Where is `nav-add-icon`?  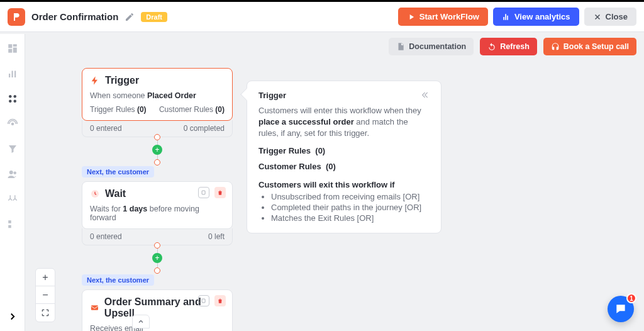 nav-add-icon is located at coordinates (13, 225).